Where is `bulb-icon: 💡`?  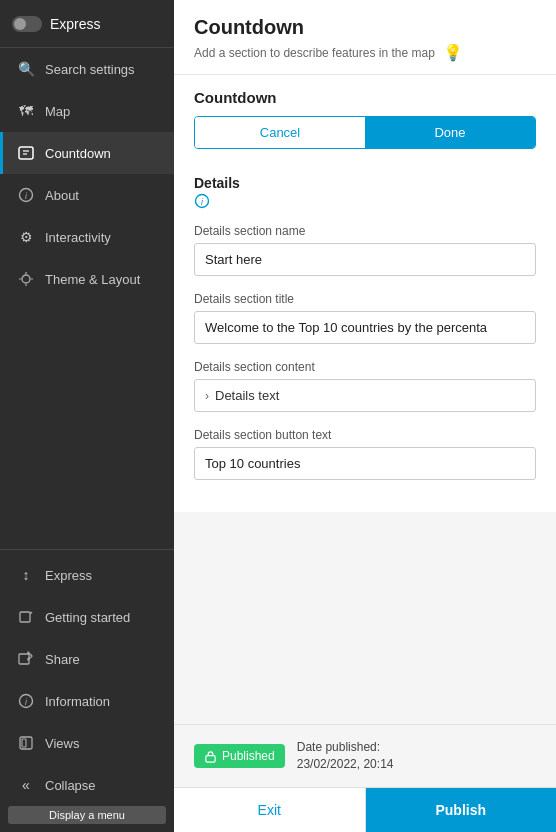 bulb-icon: 💡 is located at coordinates (453, 52).